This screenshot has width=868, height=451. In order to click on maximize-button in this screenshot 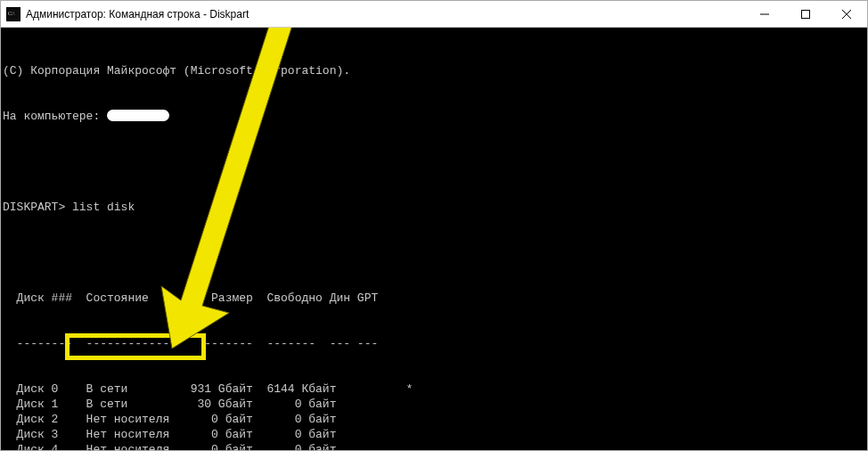, I will do `click(806, 14)`.